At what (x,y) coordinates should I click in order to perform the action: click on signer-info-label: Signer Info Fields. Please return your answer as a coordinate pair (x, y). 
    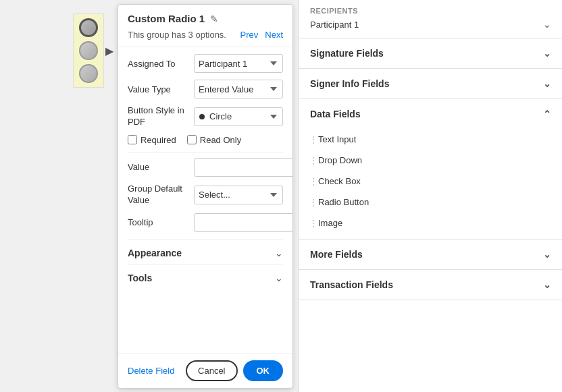
    Looking at the image, I should click on (350, 84).